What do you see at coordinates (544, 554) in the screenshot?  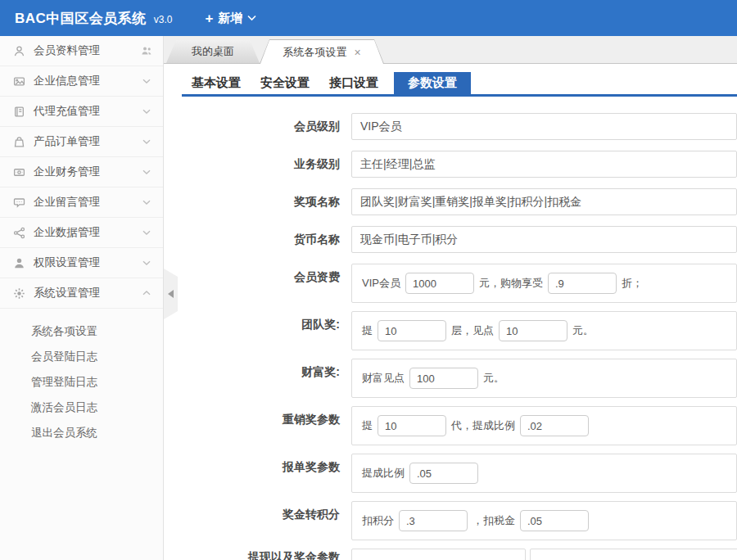 I see `withdraw-params-group` at bounding box center [544, 554].